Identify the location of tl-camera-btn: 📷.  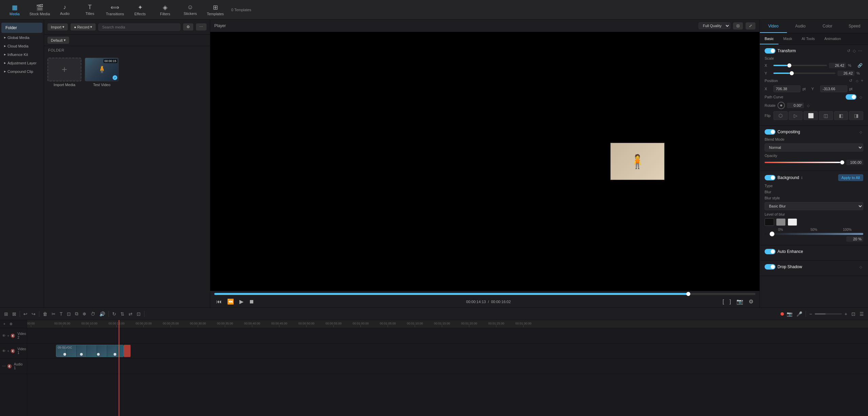
(789, 314).